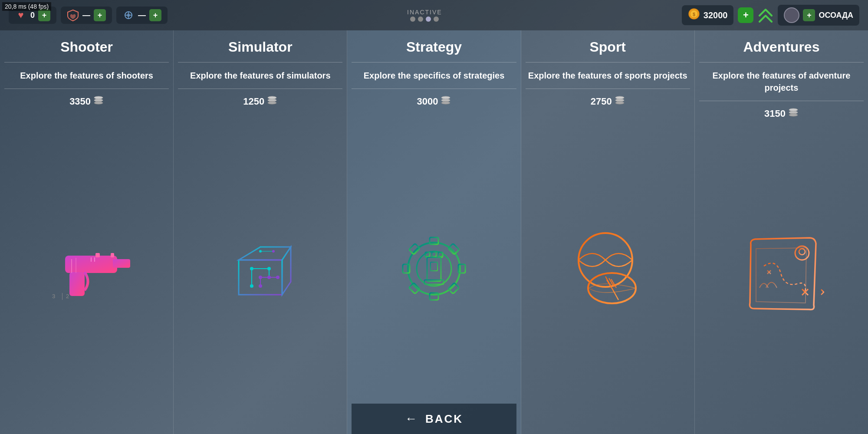 Image resolution: width=868 pixels, height=434 pixels. Describe the element at coordinates (100, 15) in the screenshot. I see `add-shield-button: +` at that location.